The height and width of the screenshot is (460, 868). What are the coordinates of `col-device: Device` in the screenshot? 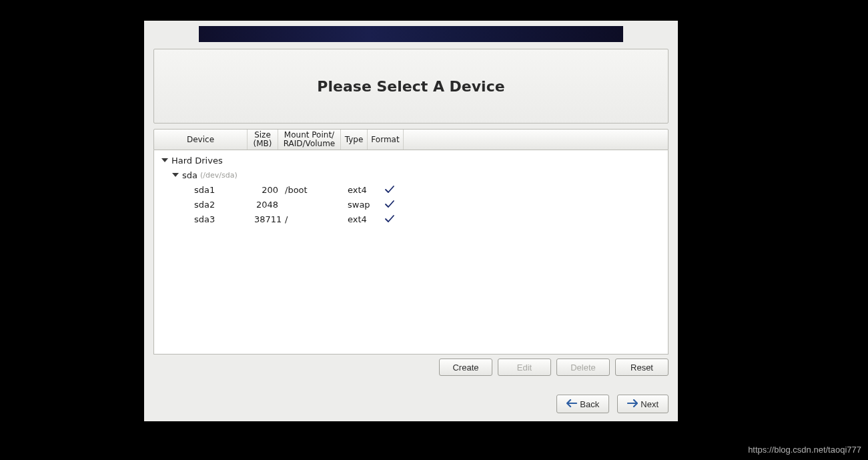 It's located at (201, 140).